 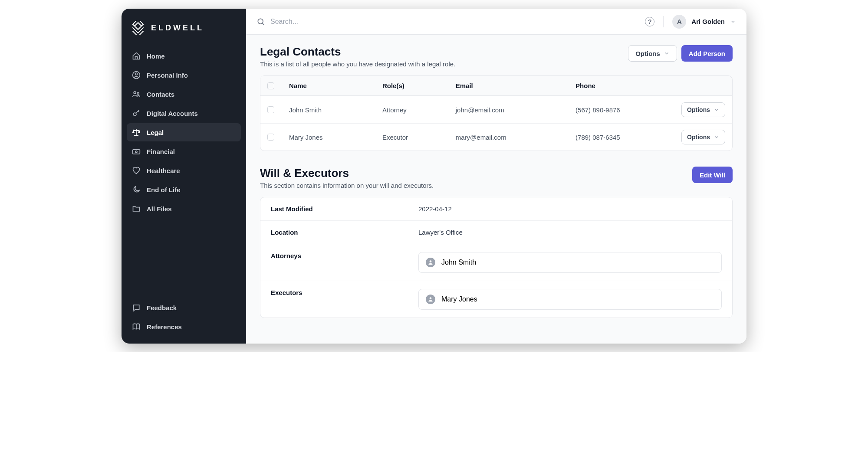 I want to click on chat-icon, so click(x=136, y=308).